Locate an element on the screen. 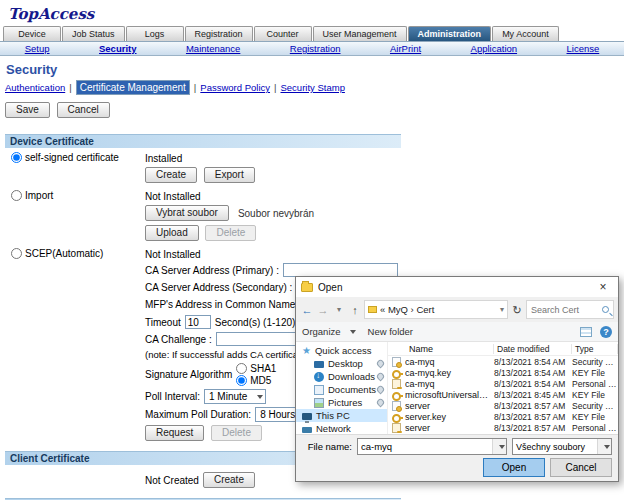 Image resolution: width=624 pixels, height=500 pixels. scep-radio is located at coordinates (16, 254).